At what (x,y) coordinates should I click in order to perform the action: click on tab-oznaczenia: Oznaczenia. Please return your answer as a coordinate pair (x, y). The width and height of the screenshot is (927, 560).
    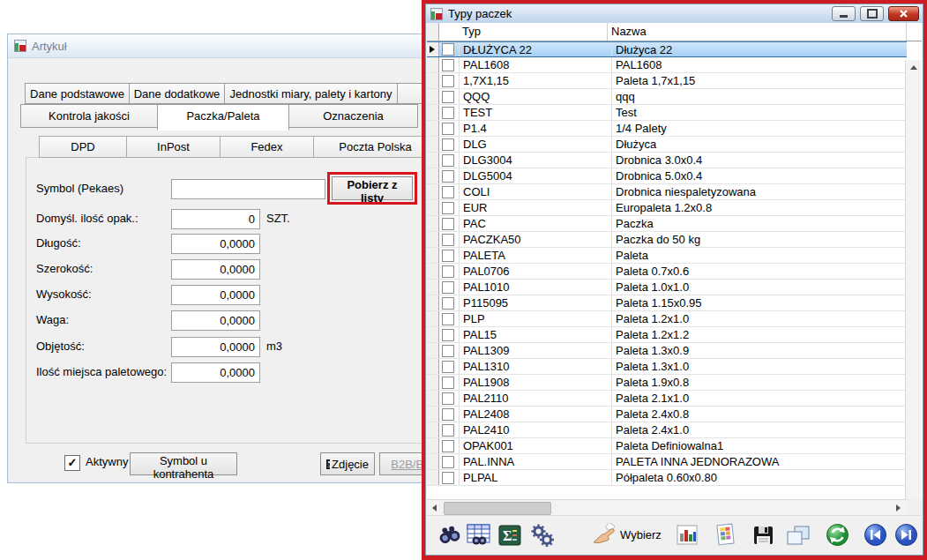
    Looking at the image, I should click on (353, 116).